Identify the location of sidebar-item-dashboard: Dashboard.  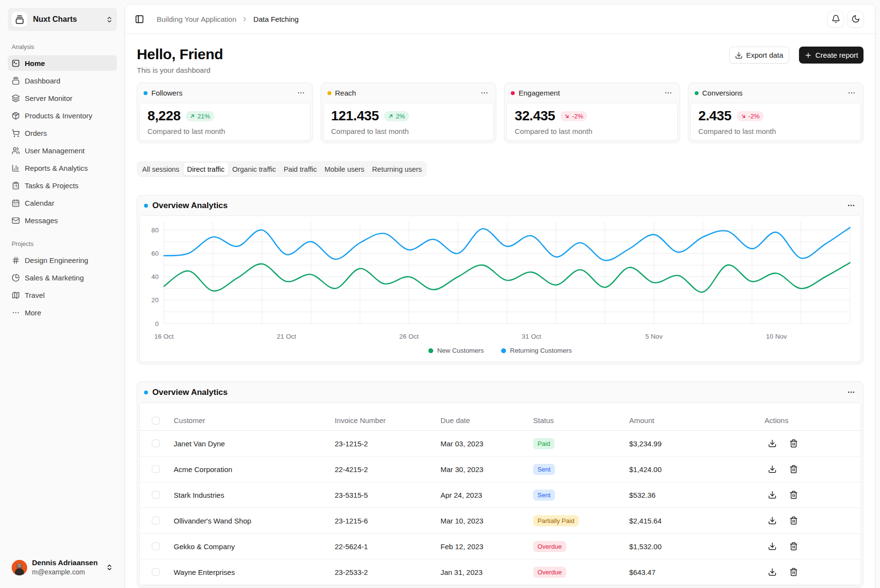
(62, 81).